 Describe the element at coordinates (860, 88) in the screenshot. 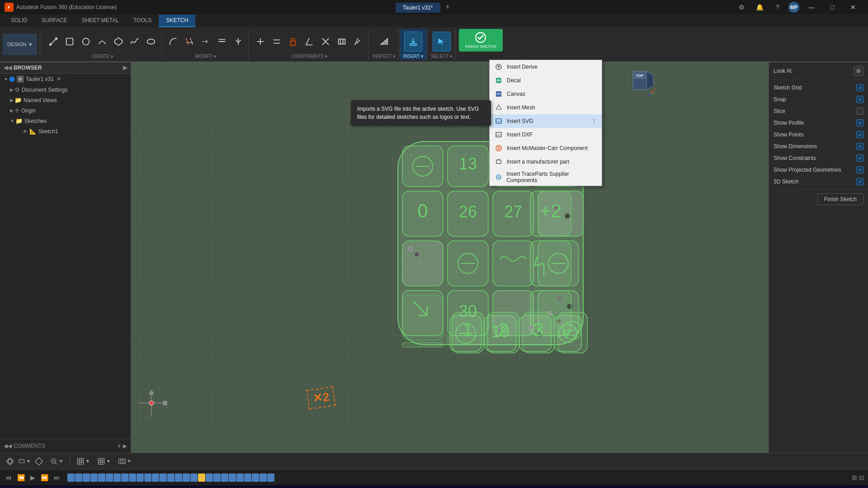

I see `sketch-grid-checkbox: ✓` at that location.